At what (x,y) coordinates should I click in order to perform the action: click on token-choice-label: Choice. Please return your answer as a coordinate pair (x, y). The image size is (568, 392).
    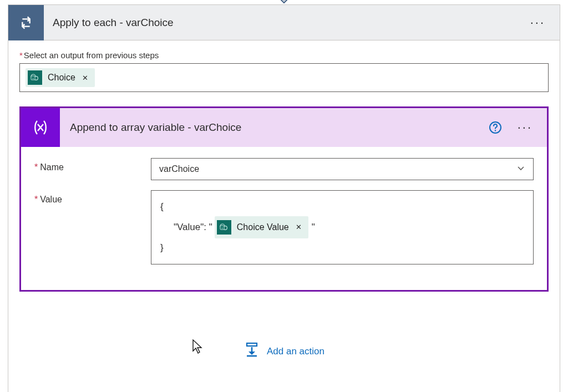
    Looking at the image, I should click on (62, 78).